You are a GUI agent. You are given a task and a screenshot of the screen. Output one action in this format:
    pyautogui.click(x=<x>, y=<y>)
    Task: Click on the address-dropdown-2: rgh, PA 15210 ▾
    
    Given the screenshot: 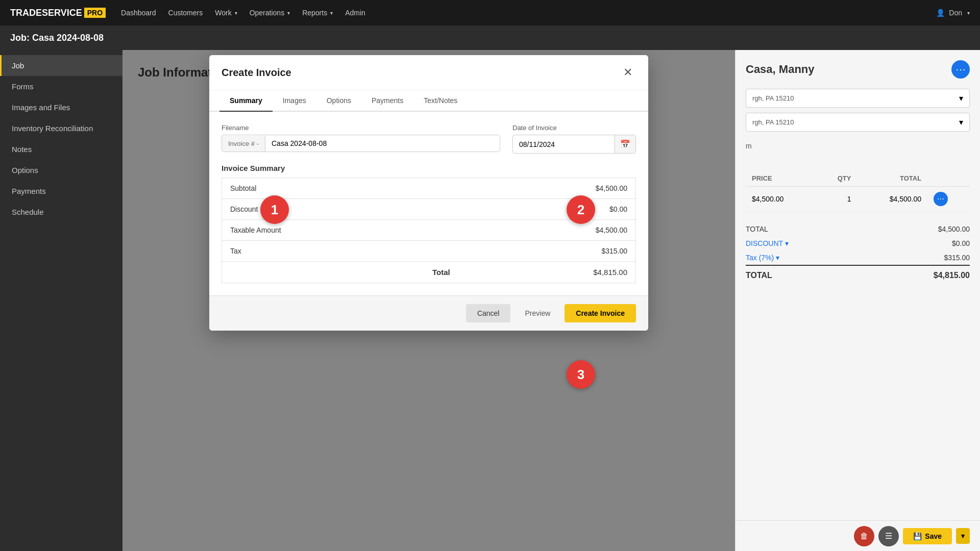 What is the action you would take?
    pyautogui.click(x=857, y=122)
    